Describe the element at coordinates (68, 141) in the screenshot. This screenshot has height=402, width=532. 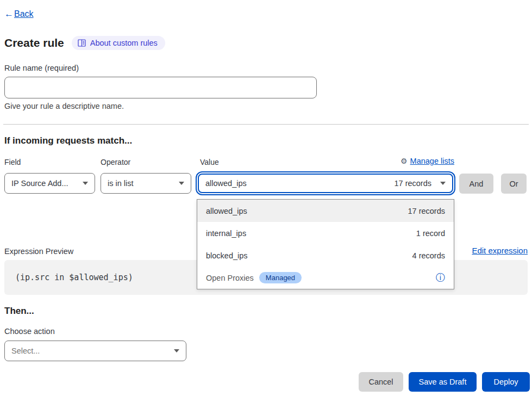
I see `match-section-heading: If incoming requests match...` at that location.